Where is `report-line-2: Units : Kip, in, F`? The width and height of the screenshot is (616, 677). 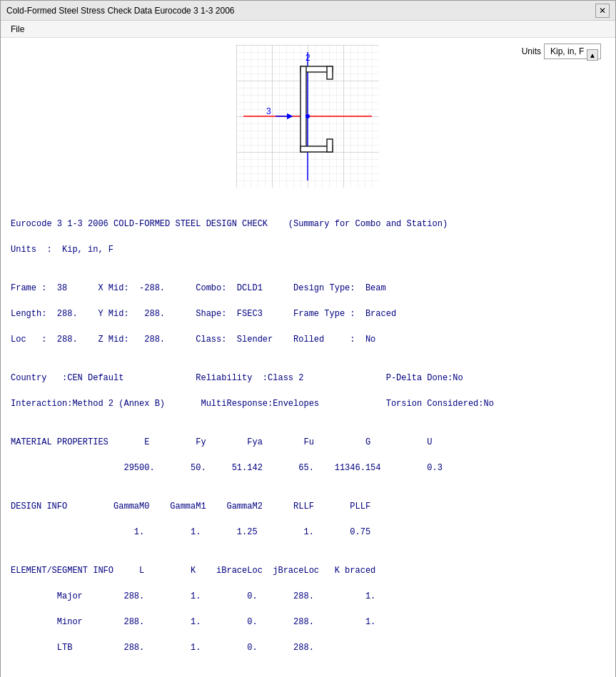
report-line-2: Units : Kip, in, F is located at coordinates (308, 250).